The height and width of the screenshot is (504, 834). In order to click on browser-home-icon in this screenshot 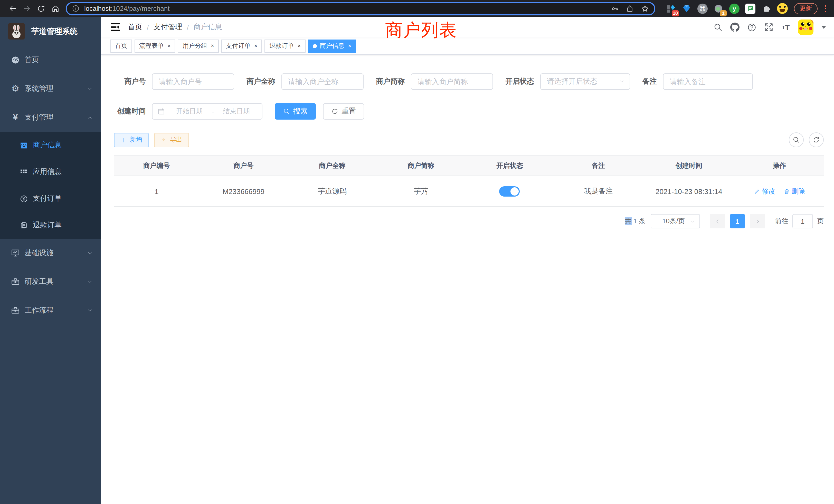, I will do `click(56, 8)`.